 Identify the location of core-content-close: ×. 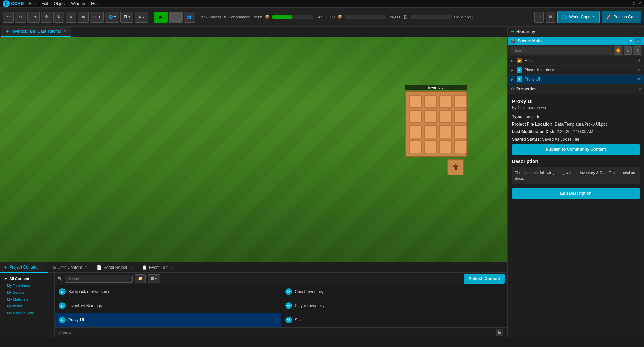
(86, 268).